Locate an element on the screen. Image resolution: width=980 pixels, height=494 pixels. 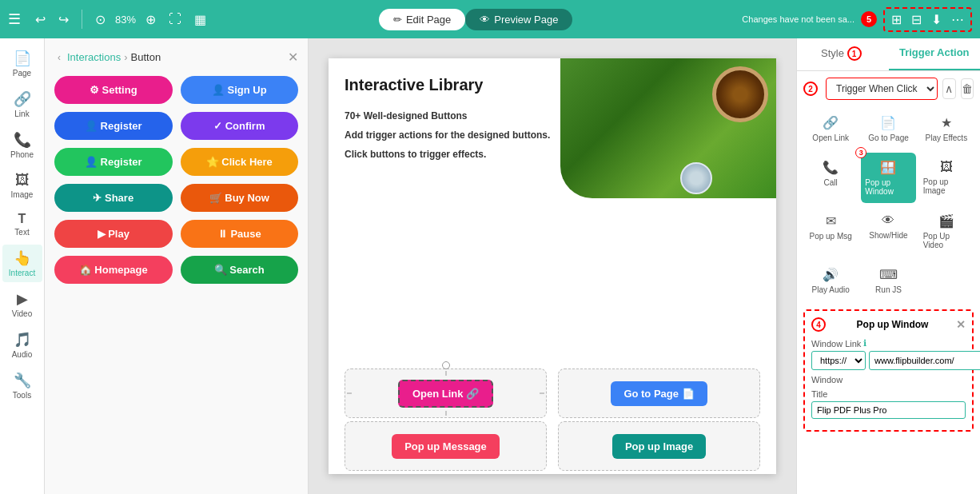
action-icon-6: ✉ is located at coordinates (831, 221).